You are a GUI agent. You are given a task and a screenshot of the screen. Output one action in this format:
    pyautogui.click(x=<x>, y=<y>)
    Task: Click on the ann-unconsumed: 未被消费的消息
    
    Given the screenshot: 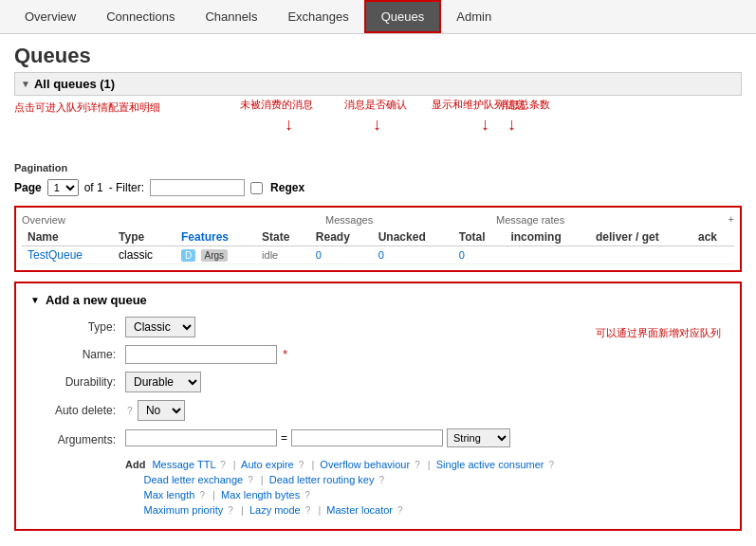 What is the action you would take?
    pyautogui.click(x=277, y=104)
    